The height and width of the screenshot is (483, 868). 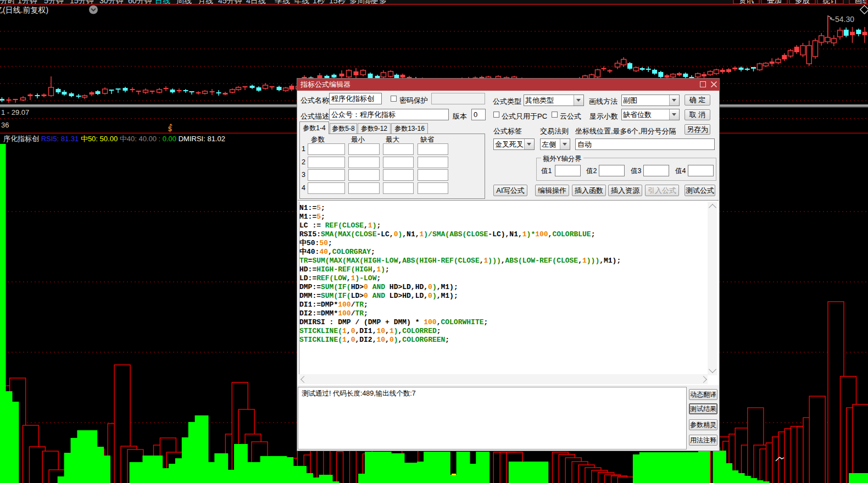 What do you see at coordinates (24, 10) in the screenshot?
I see `svg-text: 亿(日线.前复权)` at bounding box center [24, 10].